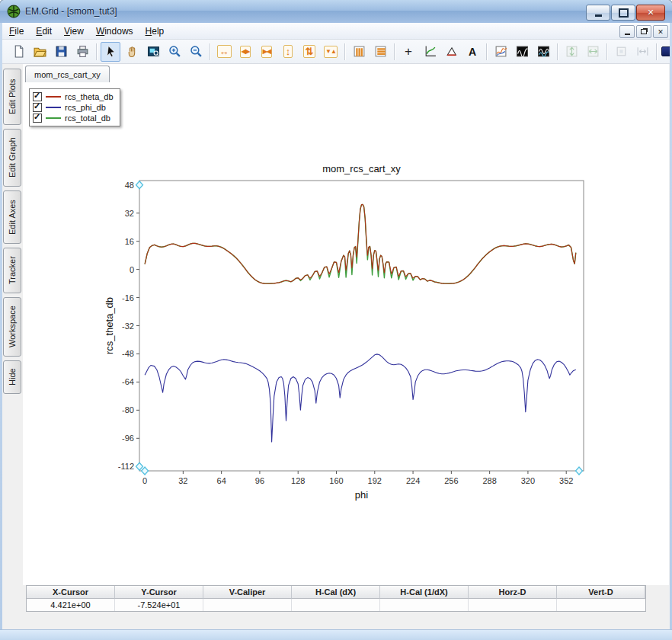  What do you see at coordinates (110, 326) in the screenshot?
I see `y-axis-label: rcs_theta_db` at bounding box center [110, 326].